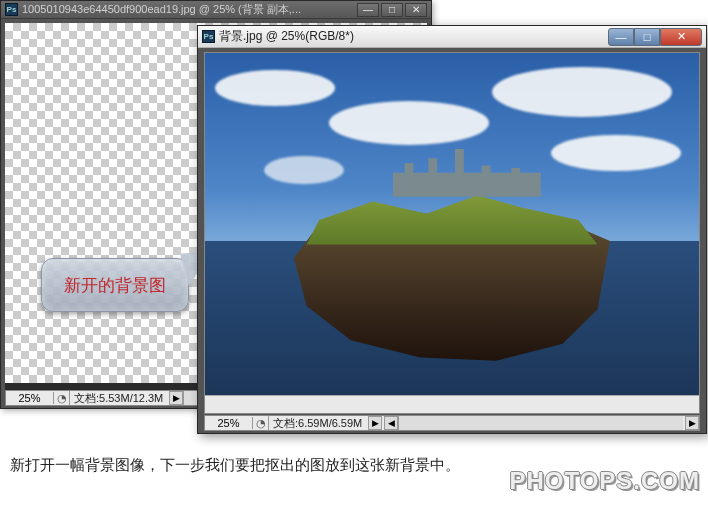 This screenshot has height=521, width=708. I want to click on status-size-text: 5.53M/12.3M, so click(131, 398).